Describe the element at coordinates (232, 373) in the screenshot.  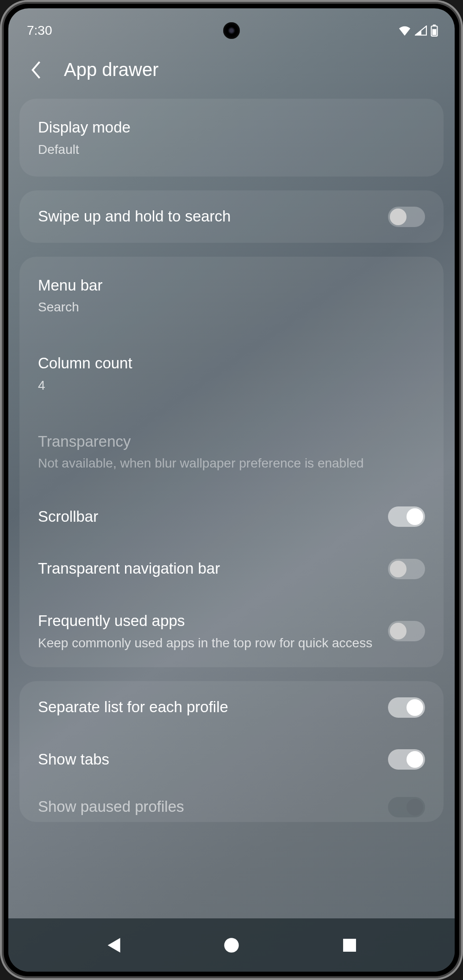
I see `setting-column-count: Column count 4` at that location.